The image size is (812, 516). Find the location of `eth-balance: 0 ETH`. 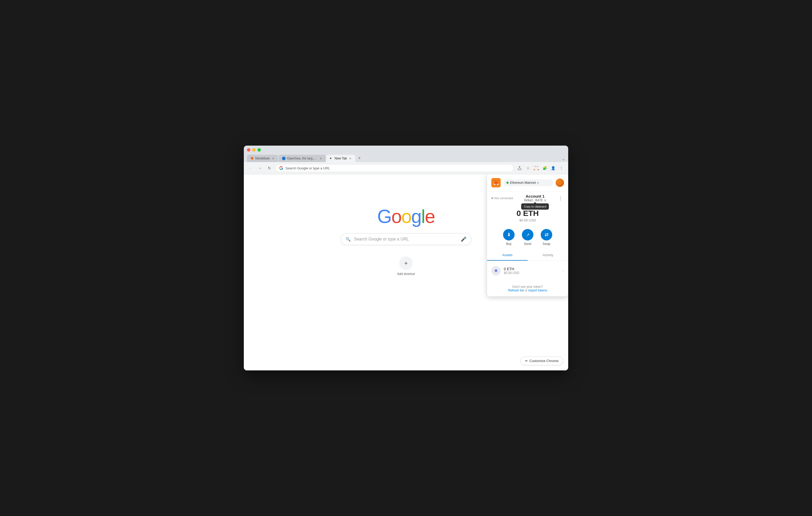

eth-balance: 0 ETH is located at coordinates (528, 213).